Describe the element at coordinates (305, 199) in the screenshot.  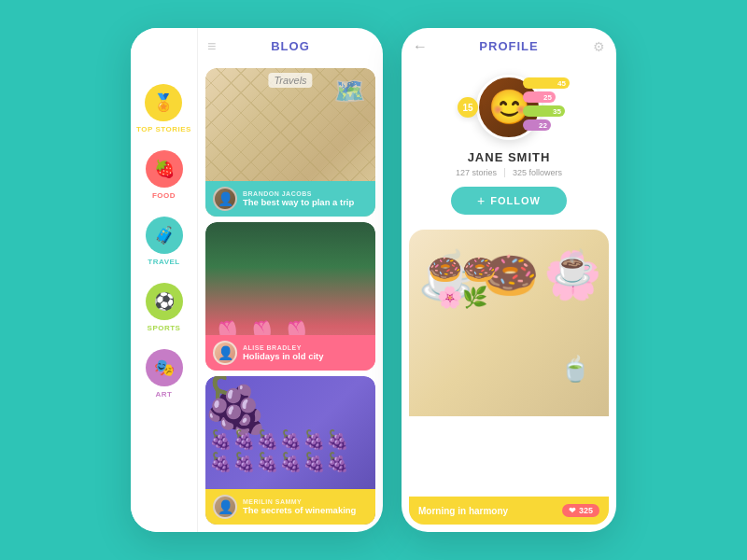
I see `card-text-1: BRANDON JACOBS The best way to plan a tr…` at that location.